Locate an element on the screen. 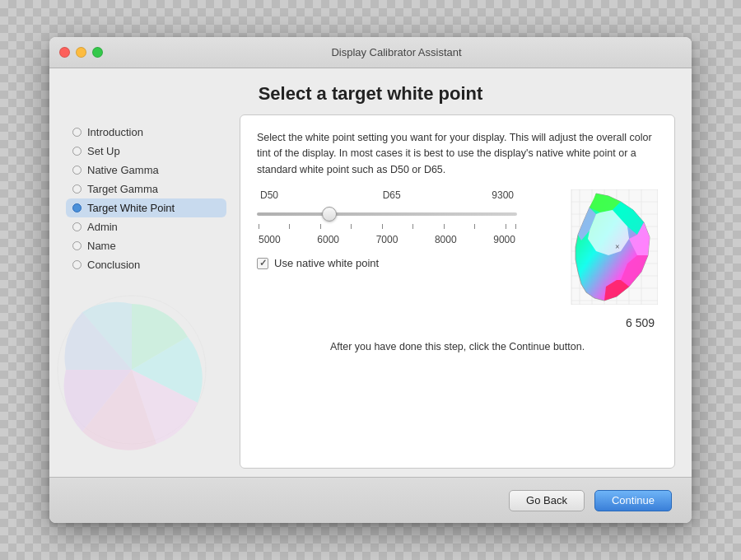 Image resolution: width=741 pixels, height=560 pixels. sidebar-item-label: Name is located at coordinates (102, 245).